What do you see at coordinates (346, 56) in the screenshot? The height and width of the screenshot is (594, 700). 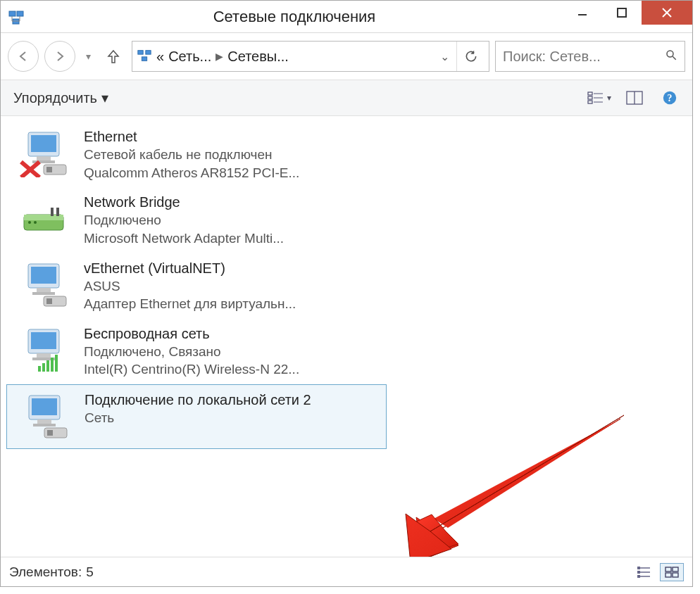 I see `navigation-bar: ▾ « Сеть... ▶ Сетевы... ⌄ Поиск: Сетев..…` at bounding box center [346, 56].